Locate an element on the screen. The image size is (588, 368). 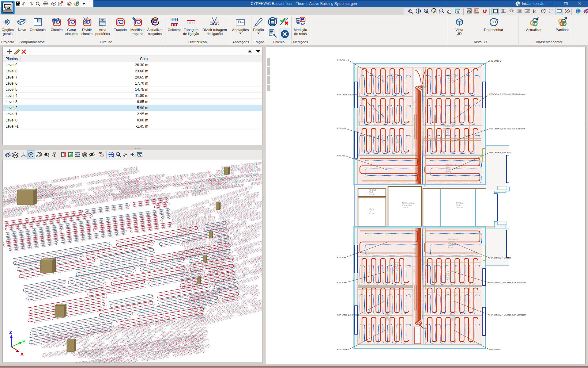
svg-text: F2-Shaft is located at coordinates (372, 190).